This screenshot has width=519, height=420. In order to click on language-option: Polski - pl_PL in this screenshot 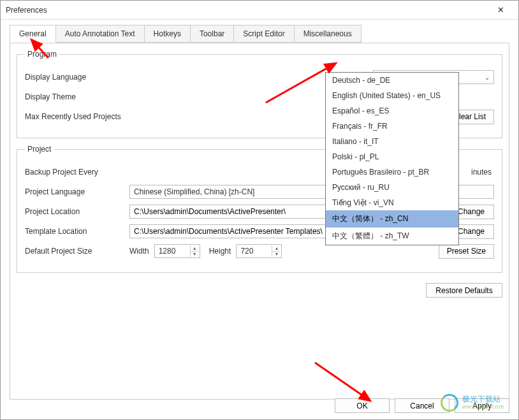, I will do `click(392, 157)`.